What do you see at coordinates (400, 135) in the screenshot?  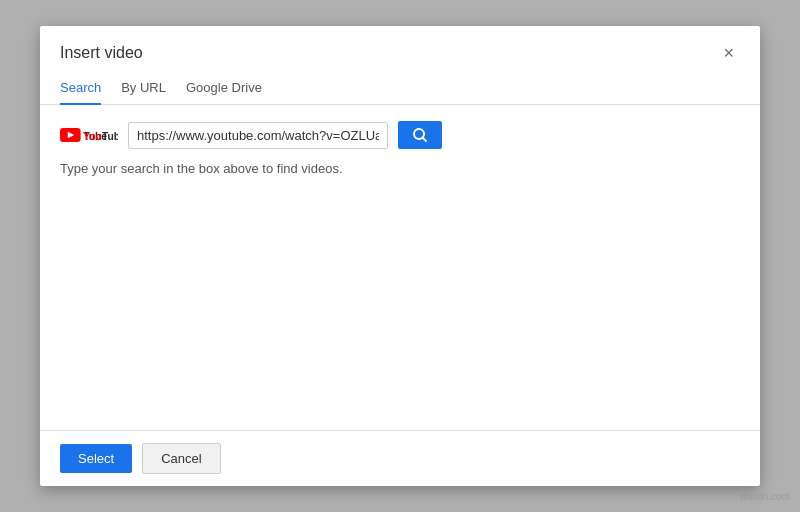 I see `search-row: Tube YouTube` at bounding box center [400, 135].